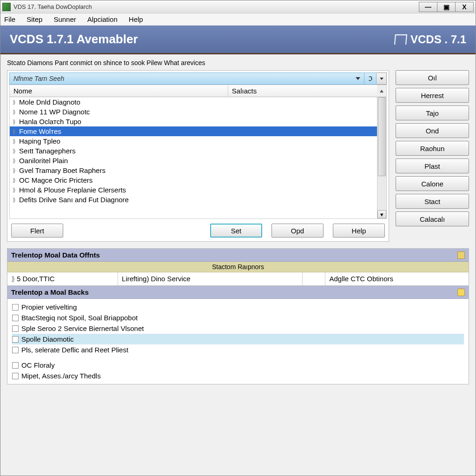 The image size is (476, 476). Describe the element at coordinates (34, 20) in the screenshot. I see `menu-sitep: Sitep` at that location.